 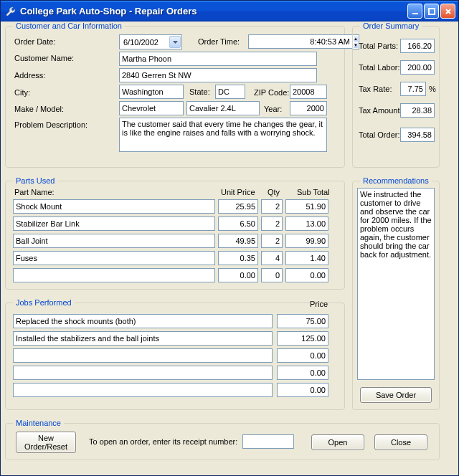 What do you see at coordinates (283, 42) in the screenshot?
I see `order-time-spinner: ▲ ▼` at bounding box center [283, 42].